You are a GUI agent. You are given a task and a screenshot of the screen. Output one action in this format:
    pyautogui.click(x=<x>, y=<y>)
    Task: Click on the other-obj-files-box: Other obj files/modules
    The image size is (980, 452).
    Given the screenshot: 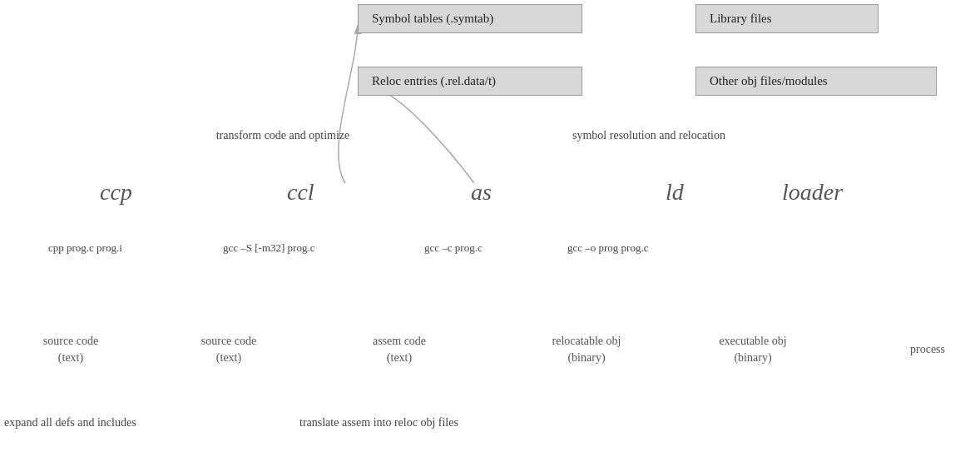 What is the action you would take?
    pyautogui.click(x=816, y=82)
    